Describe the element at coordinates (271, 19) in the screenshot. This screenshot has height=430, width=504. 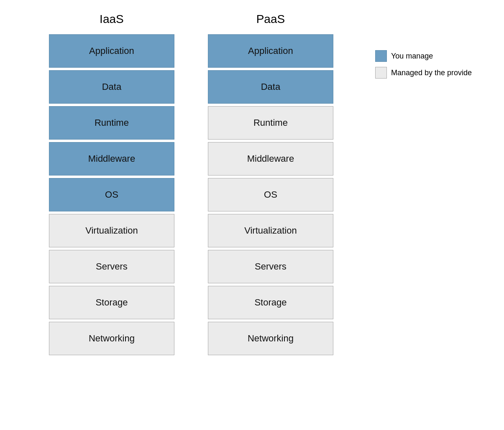
I see `paas-title: PaaS` at that location.